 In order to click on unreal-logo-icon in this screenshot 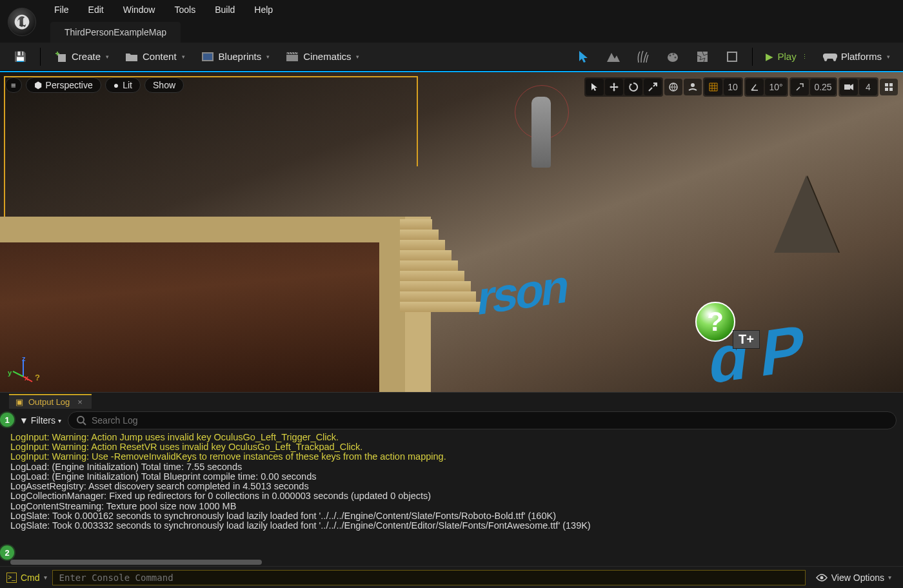, I will do `click(22, 22)`.